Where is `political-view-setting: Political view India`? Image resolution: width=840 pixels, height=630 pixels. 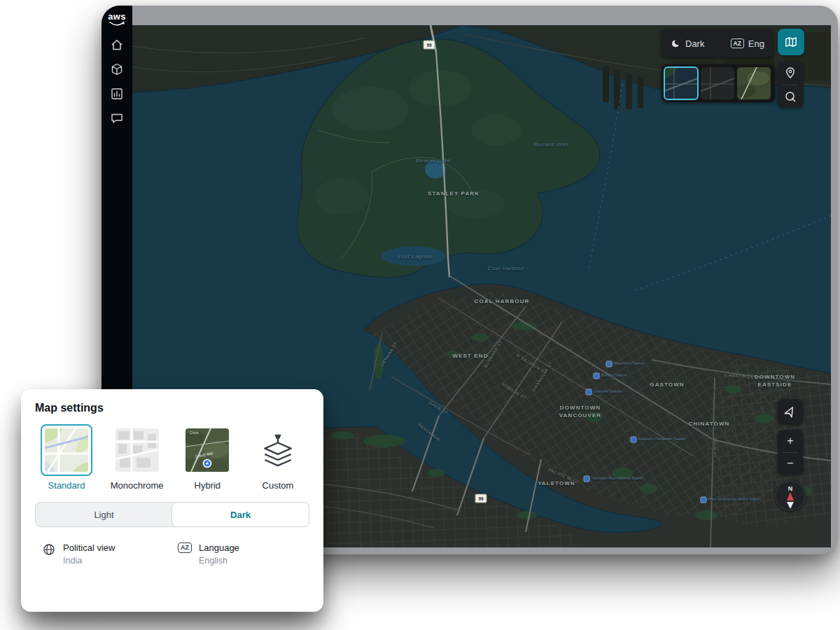 political-view-setting: Political view India is located at coordinates (84, 554).